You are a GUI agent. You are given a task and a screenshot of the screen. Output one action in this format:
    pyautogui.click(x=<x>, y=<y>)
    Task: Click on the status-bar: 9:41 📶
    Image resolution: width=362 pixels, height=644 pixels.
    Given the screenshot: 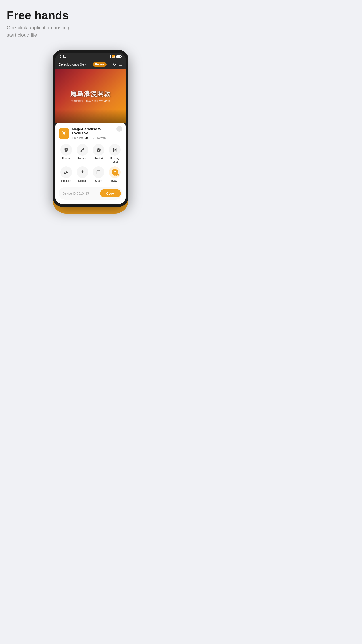 What is the action you would take?
    pyautogui.click(x=90, y=56)
    